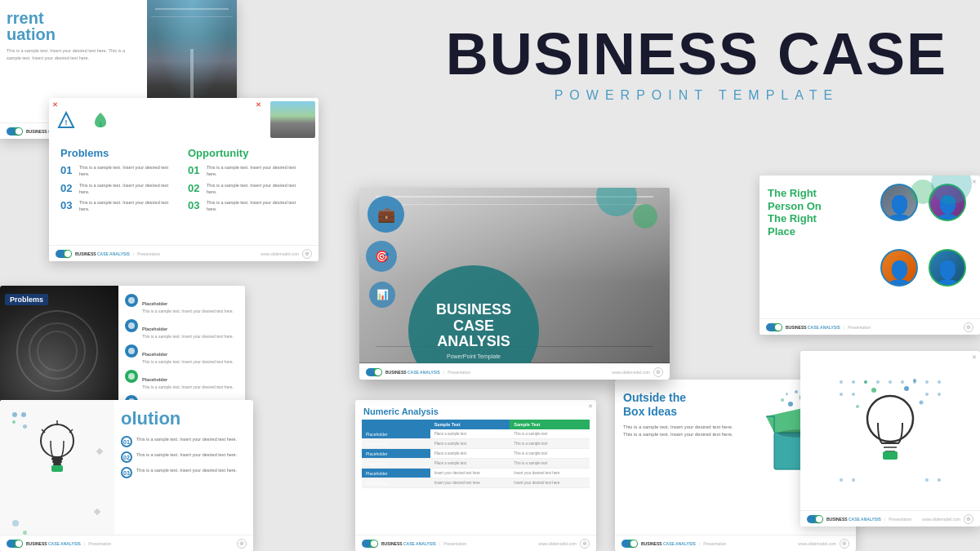  Describe the element at coordinates (890, 431) in the screenshot. I see `ideas-svg` at that location.